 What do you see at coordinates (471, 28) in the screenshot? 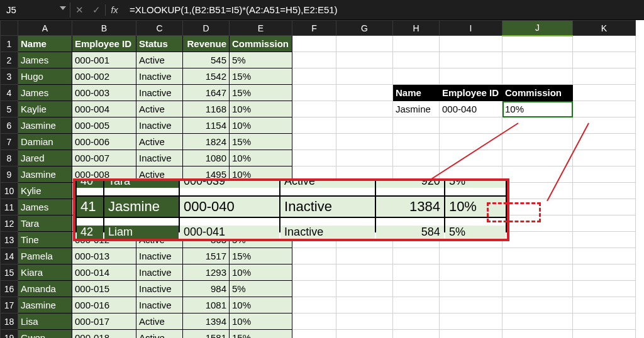
I see `col-header-I: I` at bounding box center [471, 28].